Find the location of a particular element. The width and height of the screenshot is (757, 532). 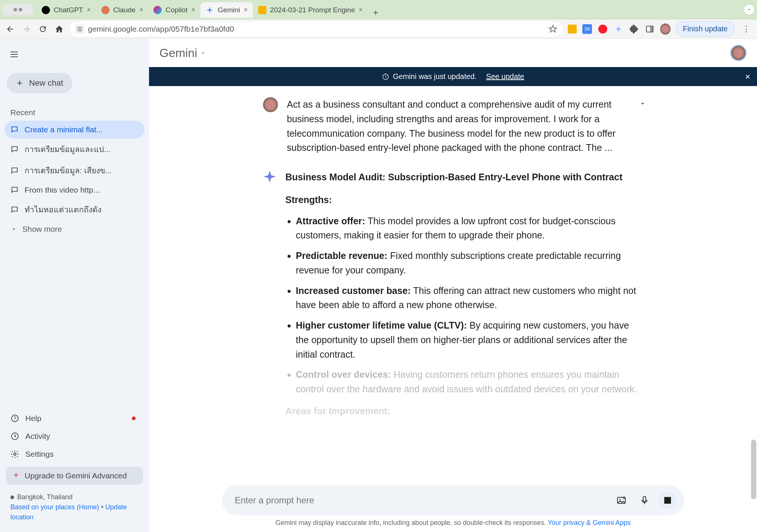

stop-button is located at coordinates (668, 500).